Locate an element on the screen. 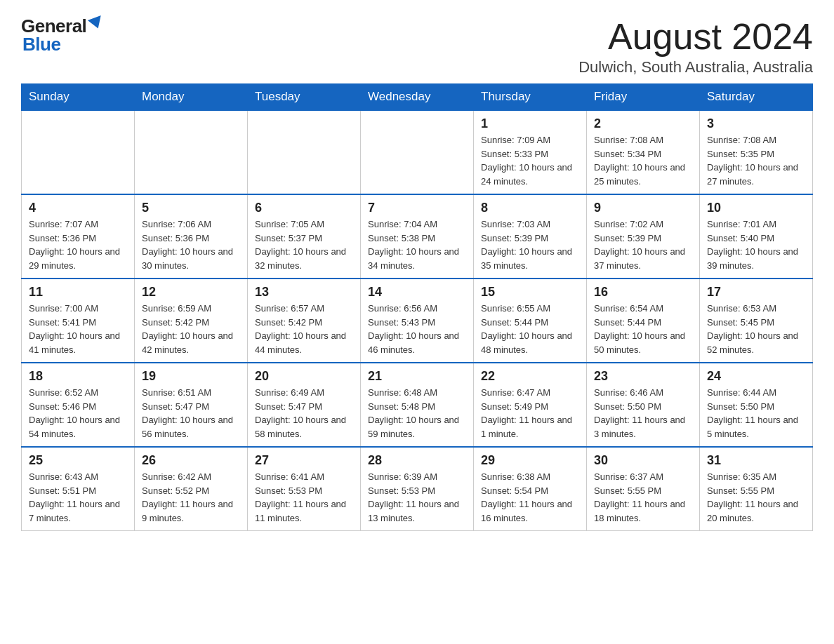  calendar-cell: 17Sunrise: 6:53 AMSunset: 5:45 PMDayligh… is located at coordinates (757, 321).